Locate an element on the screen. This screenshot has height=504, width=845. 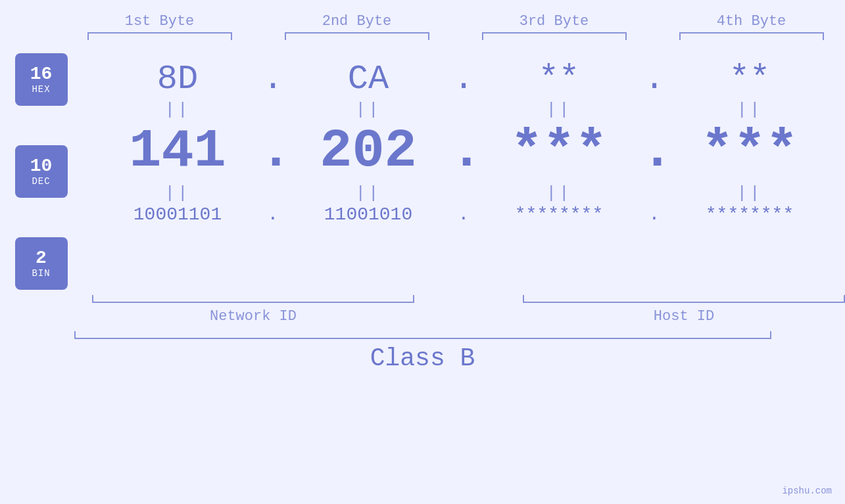
hex-value-2: CA is located at coordinates (368, 79).